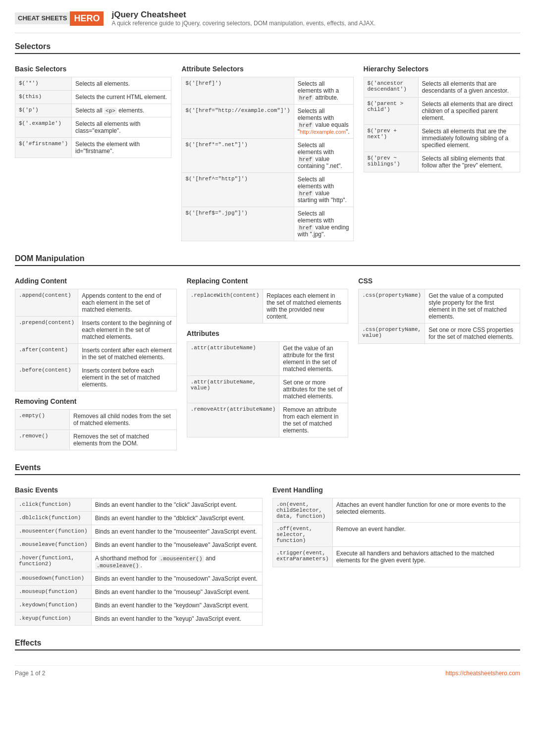 Image resolution: width=535 pixels, height=756 pixels. Describe the element at coordinates (96, 378) in the screenshot. I see `table-row: .before(content) Inserts content before …` at that location.